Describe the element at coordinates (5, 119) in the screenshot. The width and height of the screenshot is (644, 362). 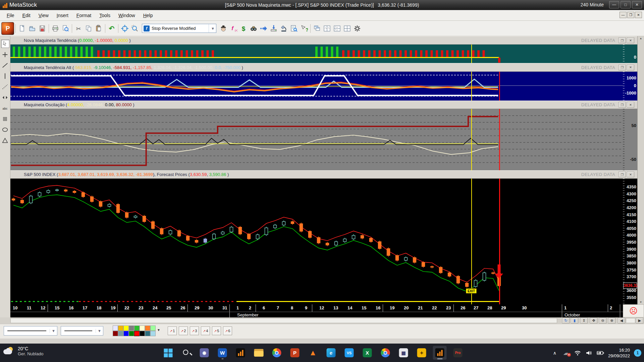
I see `grid-tool-button` at that location.